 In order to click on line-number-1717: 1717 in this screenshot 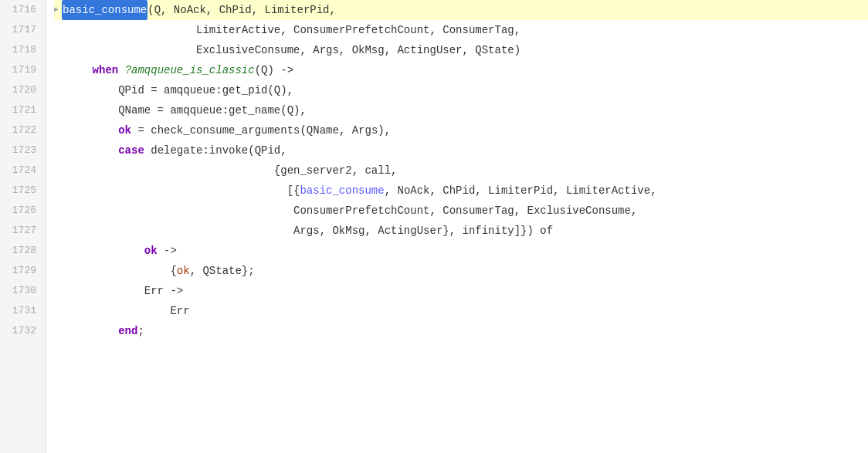, I will do `click(22, 30)`.